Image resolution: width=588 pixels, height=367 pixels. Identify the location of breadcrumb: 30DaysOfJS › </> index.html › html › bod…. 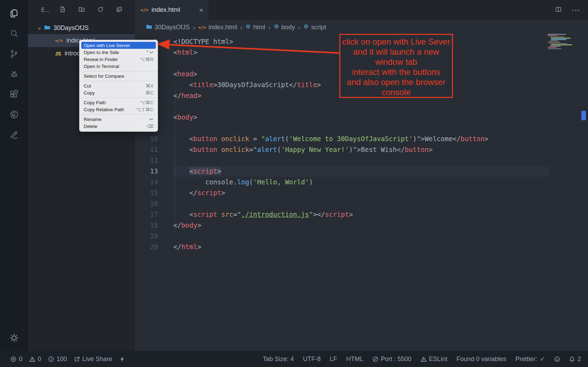
(361, 27).